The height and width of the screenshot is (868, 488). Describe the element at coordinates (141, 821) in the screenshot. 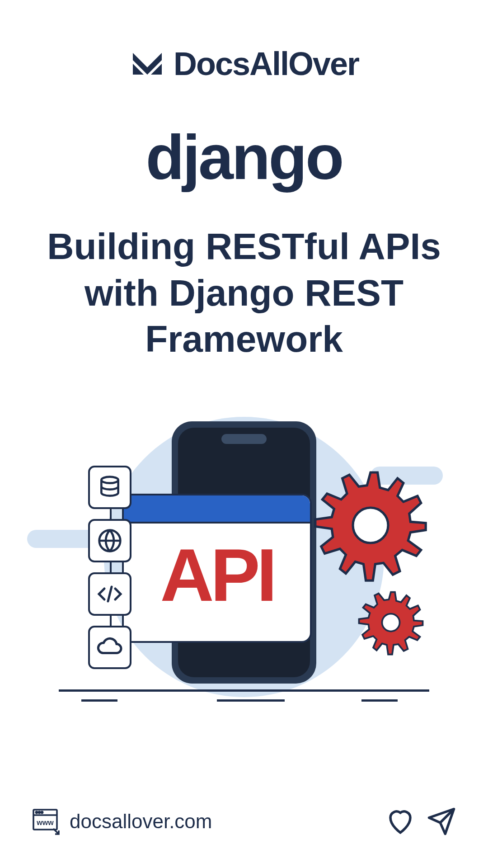

I see `website-url: docsallover.com` at that location.